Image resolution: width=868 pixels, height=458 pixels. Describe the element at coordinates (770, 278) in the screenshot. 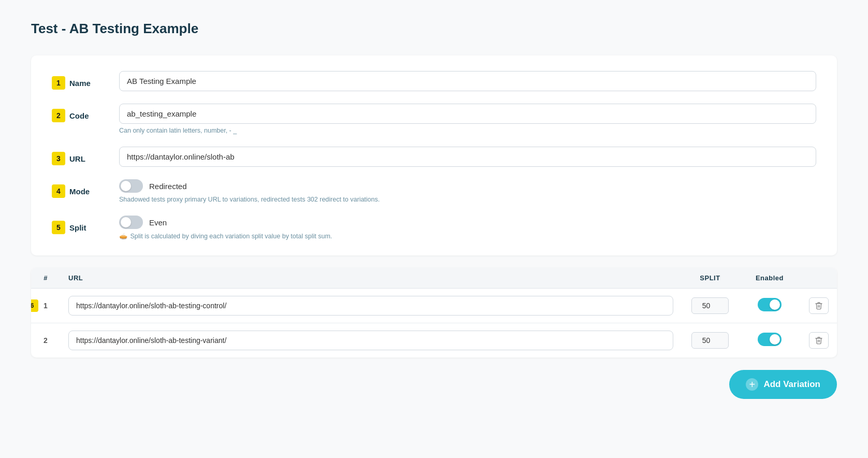

I see `col-enabled-header: Enabled` at that location.